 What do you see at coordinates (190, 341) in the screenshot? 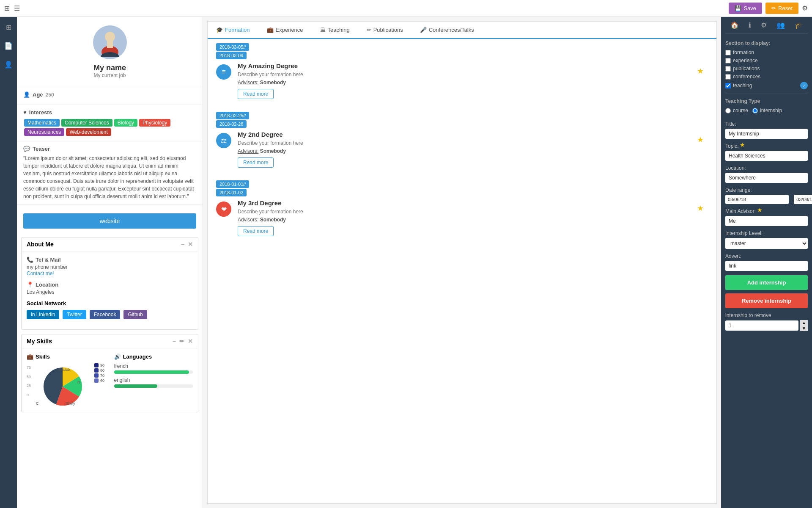
I see `skills-close-icon: ✕` at bounding box center [190, 341].